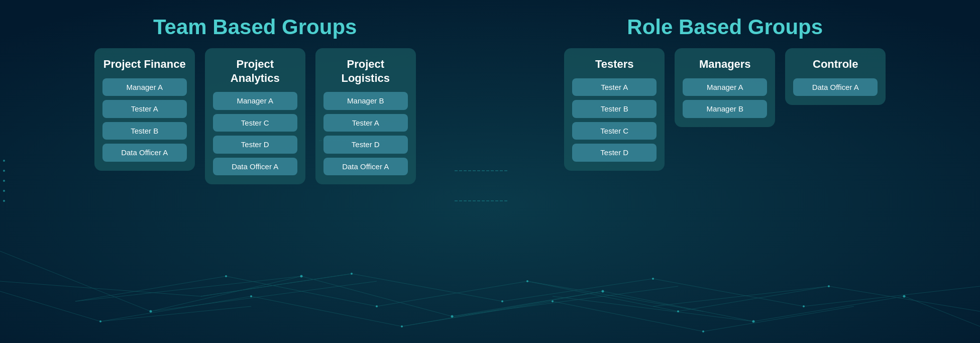 Image resolution: width=980 pixels, height=343 pixels. What do you see at coordinates (255, 27) in the screenshot?
I see `team-section-header: Team Based Groups` at bounding box center [255, 27].